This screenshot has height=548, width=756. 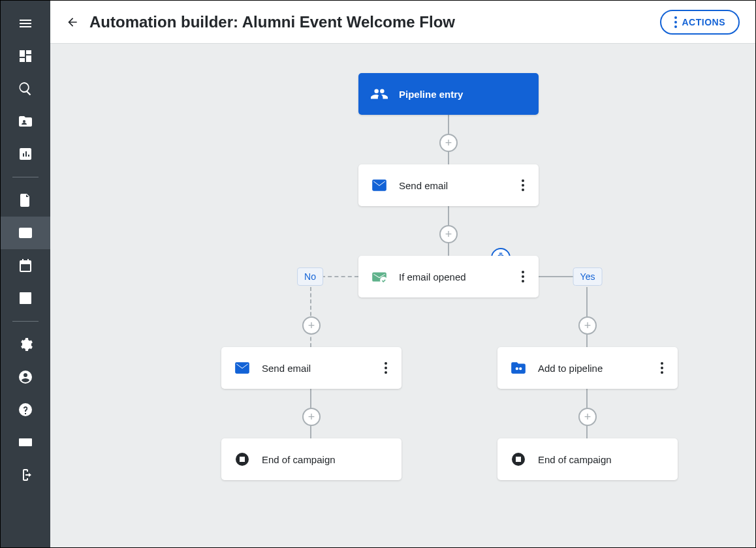 I want to click on email-opened-icon, so click(x=379, y=277).